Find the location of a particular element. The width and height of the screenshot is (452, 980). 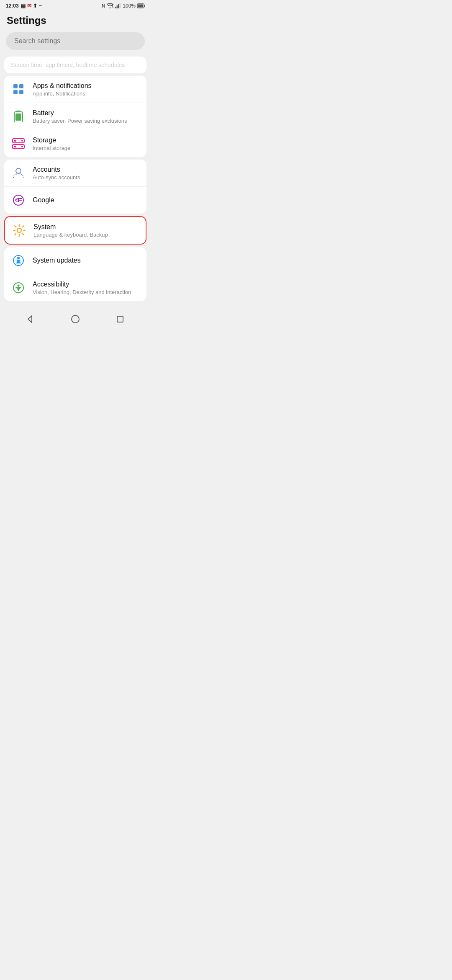

setting-item-system-updates: System updates is located at coordinates (75, 260).